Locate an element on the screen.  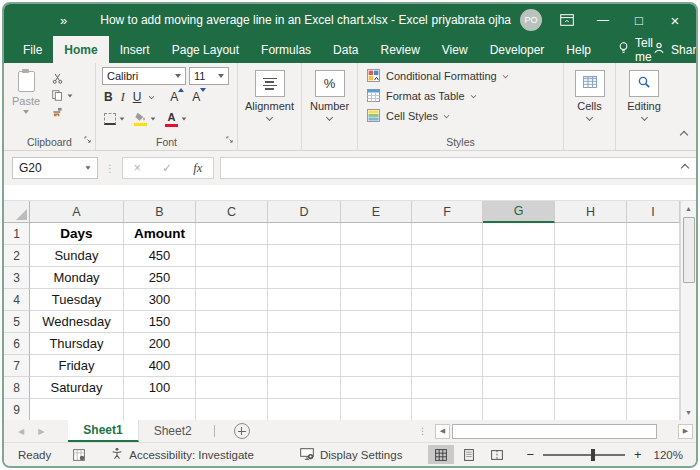
alignment-button is located at coordinates (270, 84).